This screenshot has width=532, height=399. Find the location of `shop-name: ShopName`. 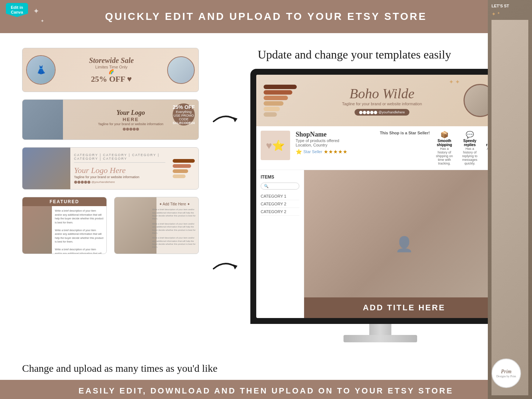

shop-name: ShopName is located at coordinates (328, 135).